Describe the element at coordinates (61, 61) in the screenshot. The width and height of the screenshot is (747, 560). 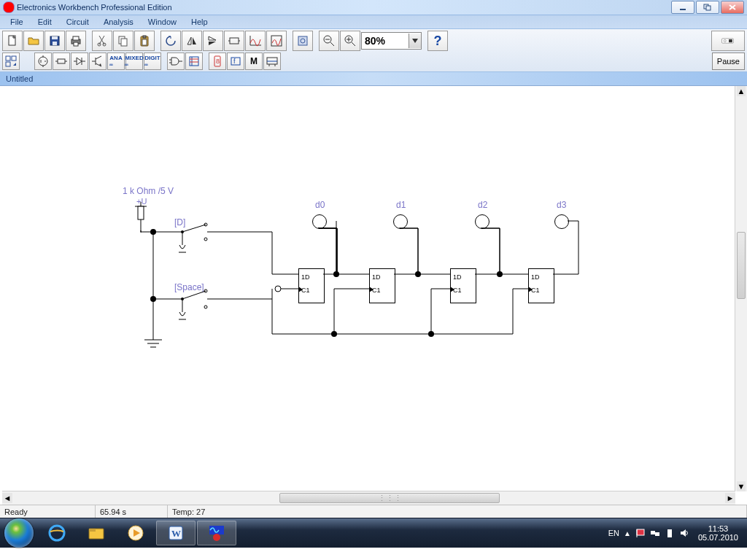
I see `basic-button` at that location.